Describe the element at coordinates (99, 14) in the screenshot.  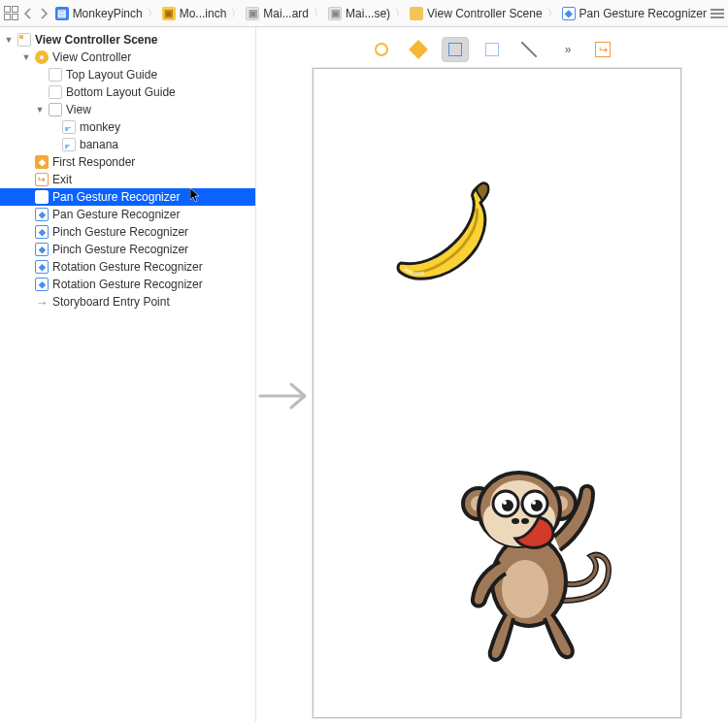
I see `breadcrumb-item: ▤ MonkeyPinch` at that location.